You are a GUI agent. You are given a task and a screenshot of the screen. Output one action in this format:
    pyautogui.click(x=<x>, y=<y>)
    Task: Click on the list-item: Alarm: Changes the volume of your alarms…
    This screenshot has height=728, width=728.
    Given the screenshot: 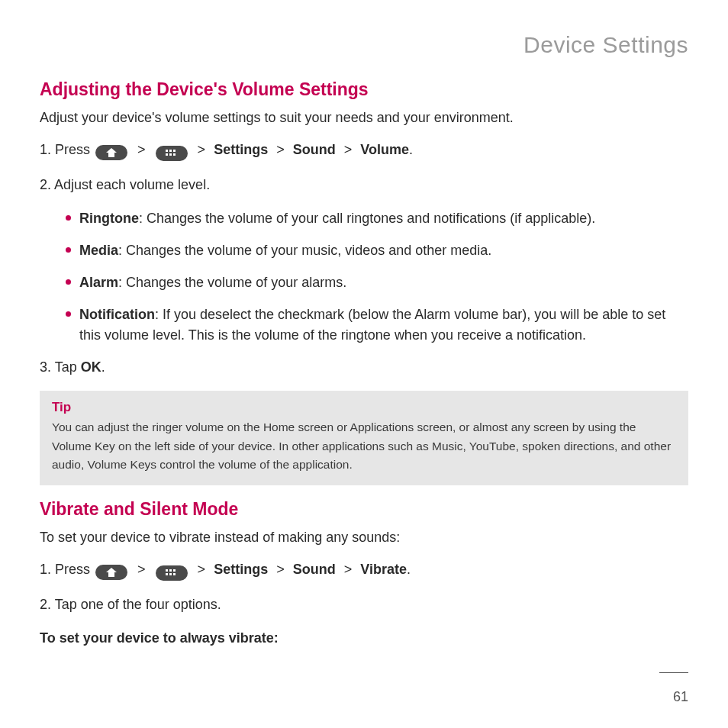 What is the action you would take?
    pyautogui.click(x=377, y=282)
    